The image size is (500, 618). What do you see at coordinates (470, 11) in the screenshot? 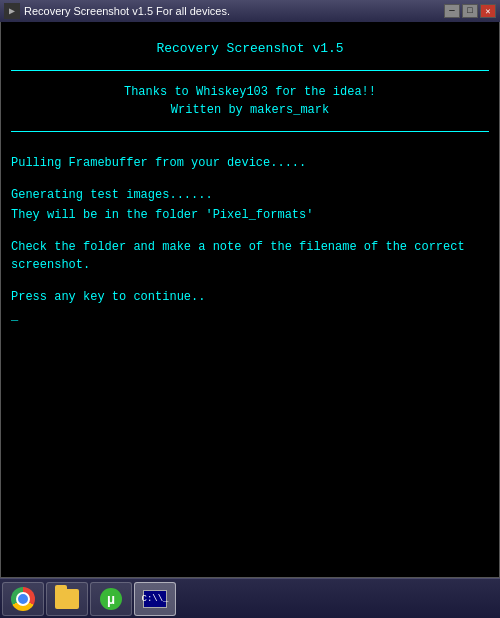
I see `maximize-button: □` at bounding box center [470, 11].